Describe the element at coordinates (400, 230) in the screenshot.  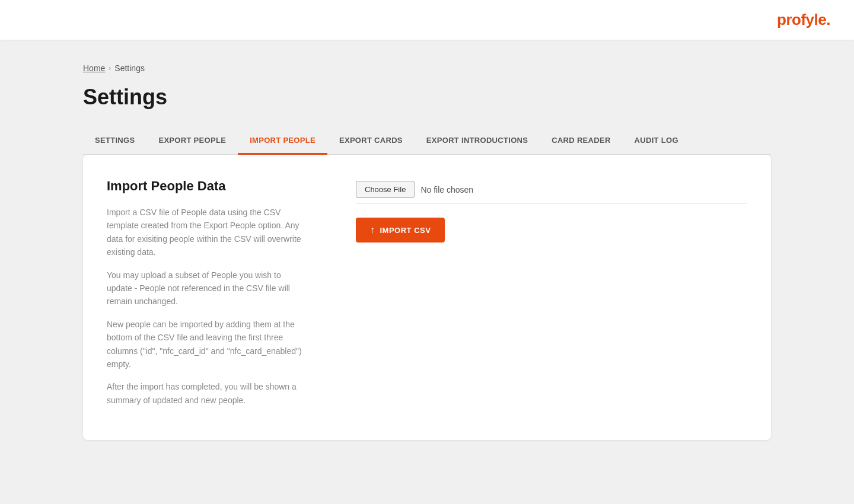
I see `import-csv-button: ↑ IMPORT CSV` at that location.